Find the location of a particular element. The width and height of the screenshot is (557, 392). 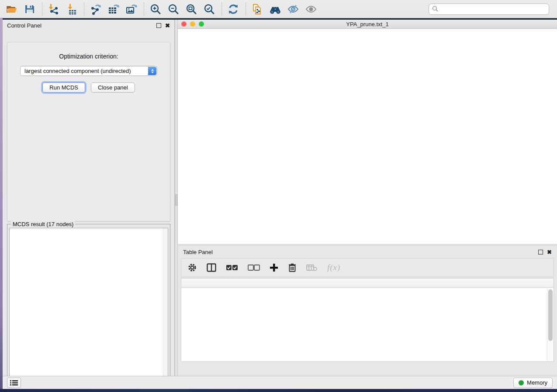

export-network-icon is located at coordinates (96, 9).